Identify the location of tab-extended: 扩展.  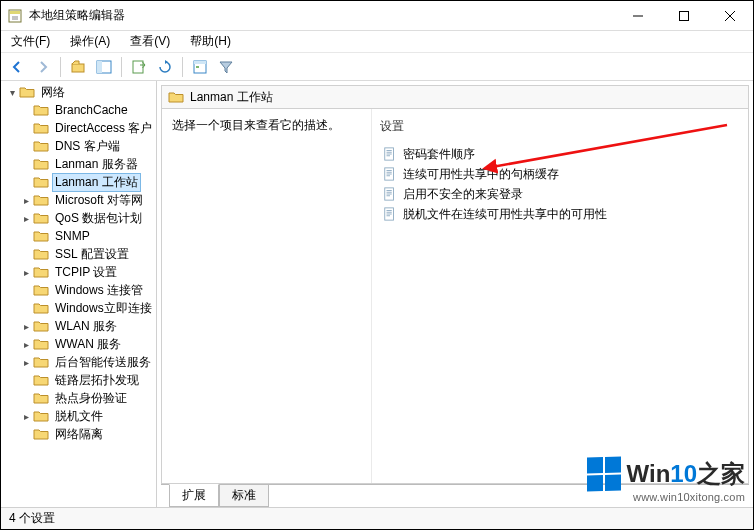
(194, 496).